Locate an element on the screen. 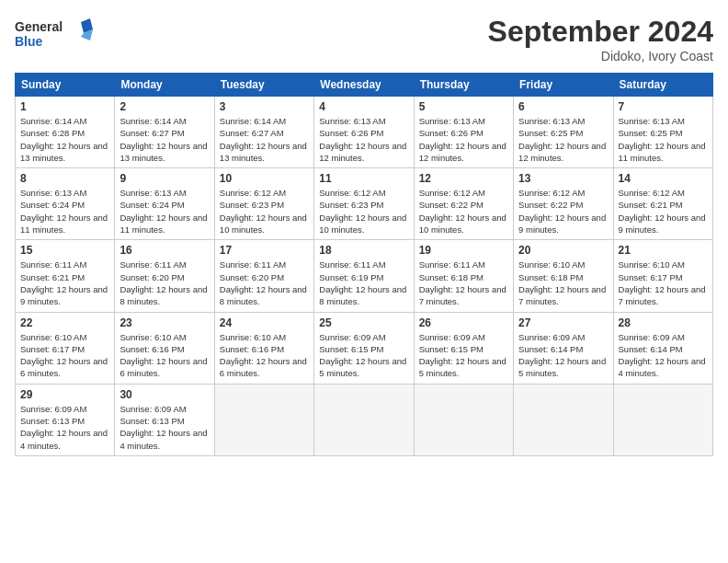 The width and height of the screenshot is (728, 563). day-info: Sunrise: 6:11 AMSunset: 6:18 PMDaylight:… is located at coordinates (463, 283).